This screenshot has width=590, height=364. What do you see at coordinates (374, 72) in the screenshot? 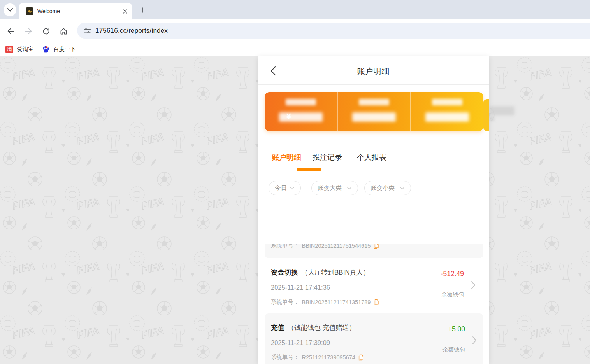
I see `page-title: 账户明细` at bounding box center [374, 72].